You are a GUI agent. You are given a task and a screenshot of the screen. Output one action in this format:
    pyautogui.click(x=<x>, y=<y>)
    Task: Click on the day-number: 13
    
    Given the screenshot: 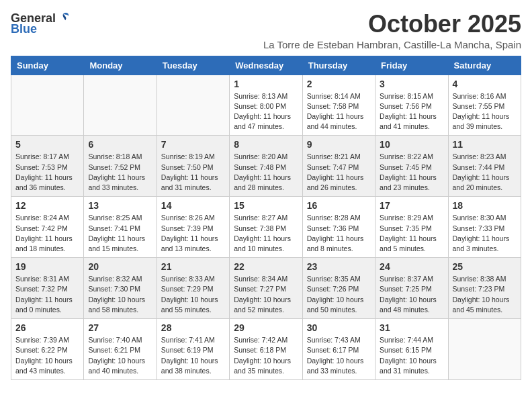 What is the action you would take?
    pyautogui.click(x=120, y=205)
    